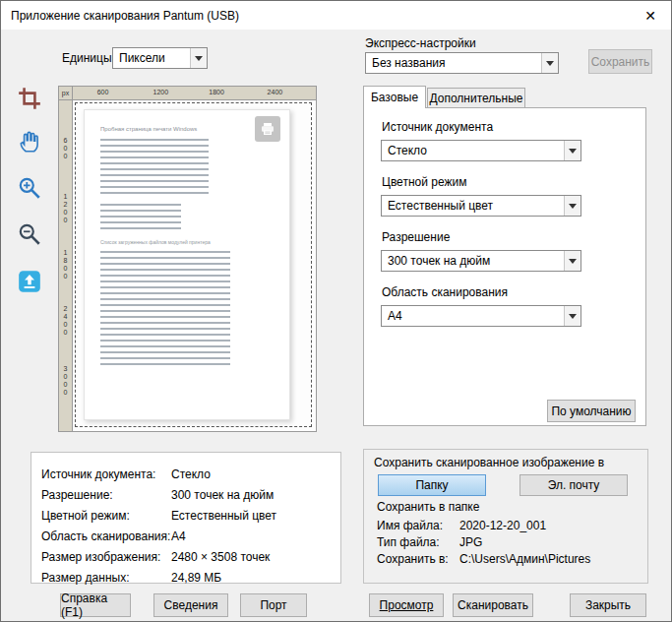 Image resolution: width=672 pixels, height=622 pixels. What do you see at coordinates (551, 559) in the screenshot?
I see `save-path-value: C:\Users\Админ\Pictures` at bounding box center [551, 559].